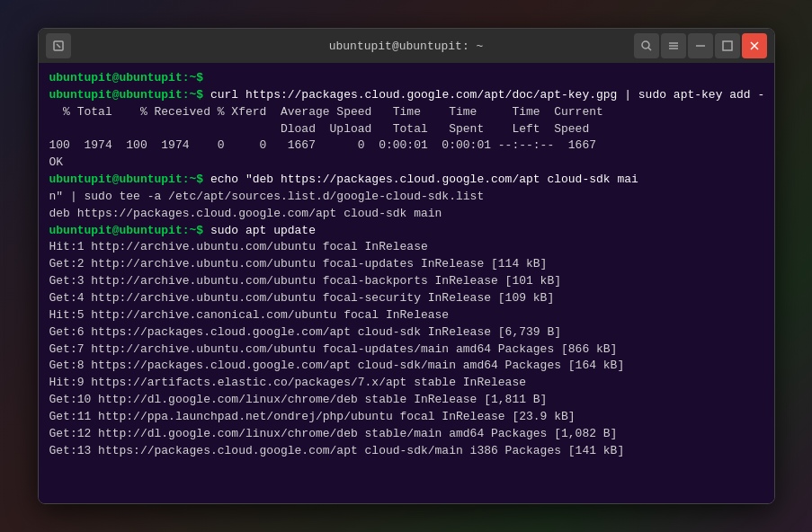 The image size is (812, 532). What do you see at coordinates (299, 264) in the screenshot?
I see `output-7: Get:2 http://archive.ubuntu.com/ubuntu f…` at bounding box center [299, 264].